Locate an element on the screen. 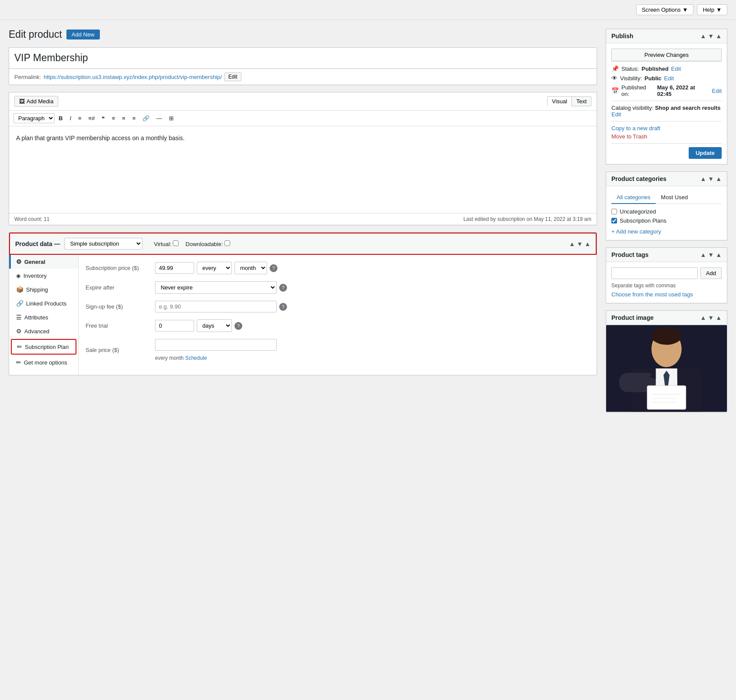  publish-panel-header: Publish ▲ ▼ ▲ is located at coordinates (667, 36).